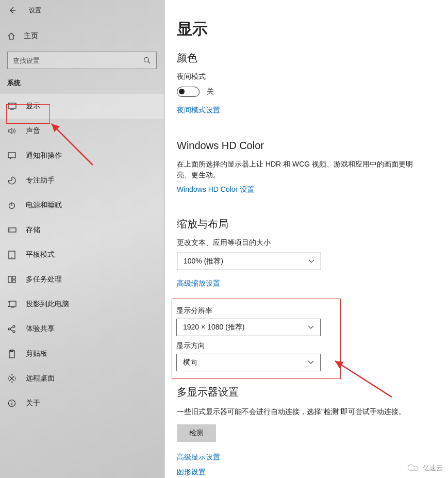 Image resolution: width=448 pixels, height=478 pixels. What do you see at coordinates (82, 36) in the screenshot?
I see `home-nav: 主页` at bounding box center [82, 36].